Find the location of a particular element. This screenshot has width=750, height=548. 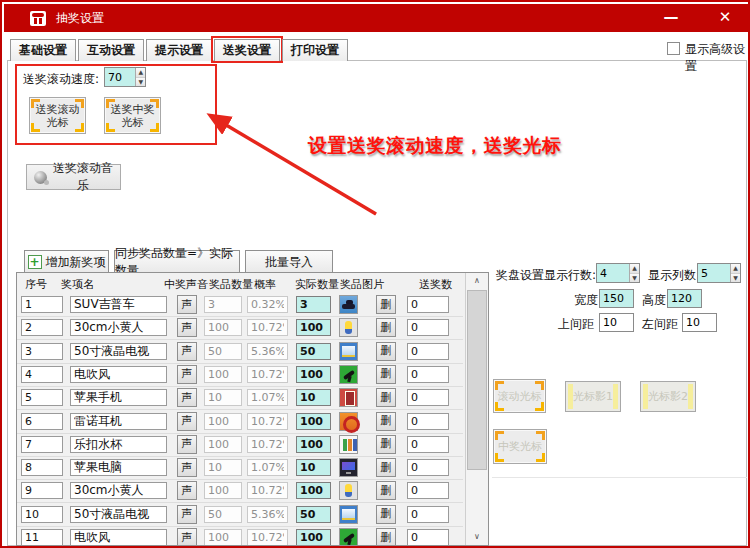

left-gap-input is located at coordinates (700, 322).